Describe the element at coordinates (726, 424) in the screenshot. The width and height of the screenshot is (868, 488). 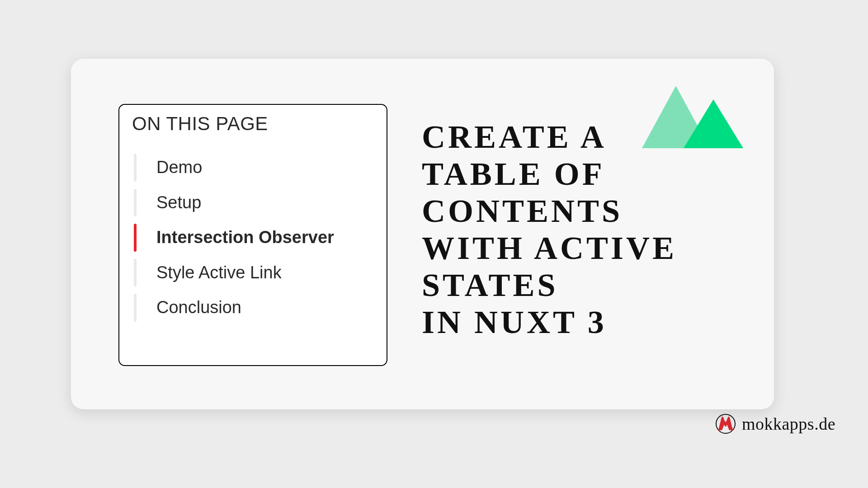
I see `mokkapps-logo-icon` at that location.